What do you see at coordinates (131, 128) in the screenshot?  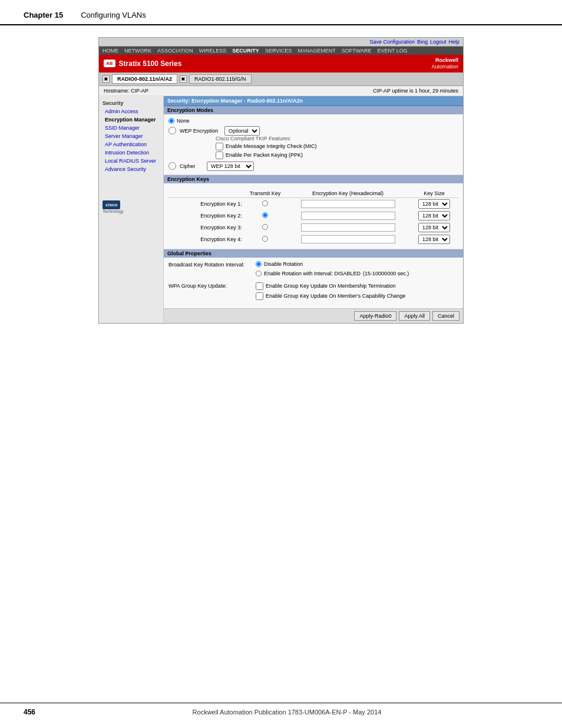 I see `sidebar-item-ssid-manager: SSID Manager` at bounding box center [131, 128].